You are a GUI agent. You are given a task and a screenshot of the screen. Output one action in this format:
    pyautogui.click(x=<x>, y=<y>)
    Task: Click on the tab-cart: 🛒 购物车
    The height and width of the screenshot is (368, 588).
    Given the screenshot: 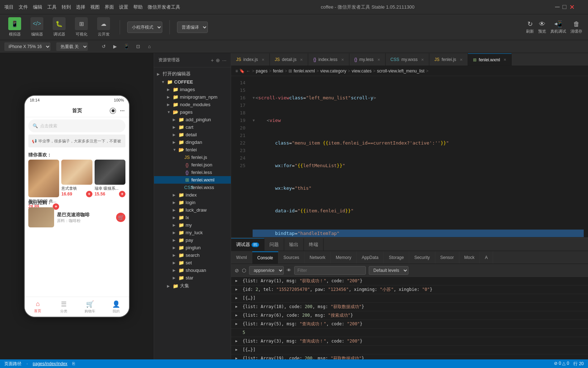 What is the action you would take?
    pyautogui.click(x=90, y=307)
    